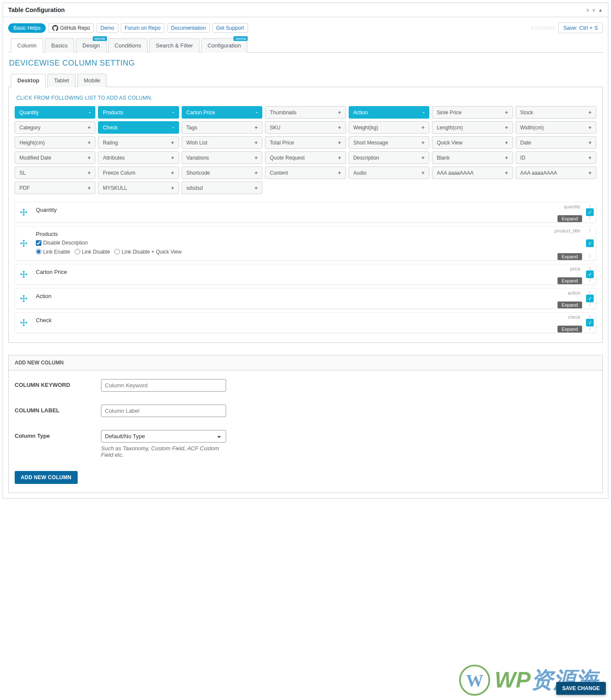 Image resolution: width=611 pixels, height=700 pixels. I want to click on link-enable-radio: Link Enable, so click(53, 252).